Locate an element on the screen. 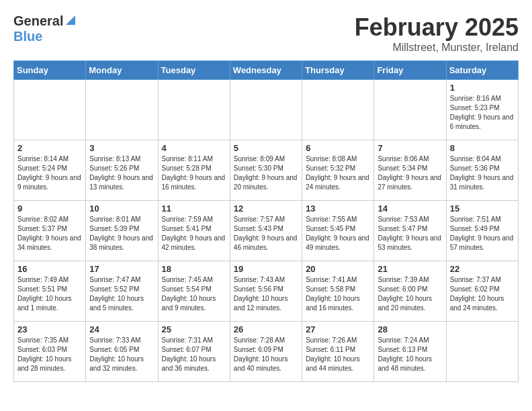 The width and height of the screenshot is (532, 411). day-cell: 7Sunrise: 8:06 AM Sunset: 5:34 PM Daylig… is located at coordinates (410, 171).